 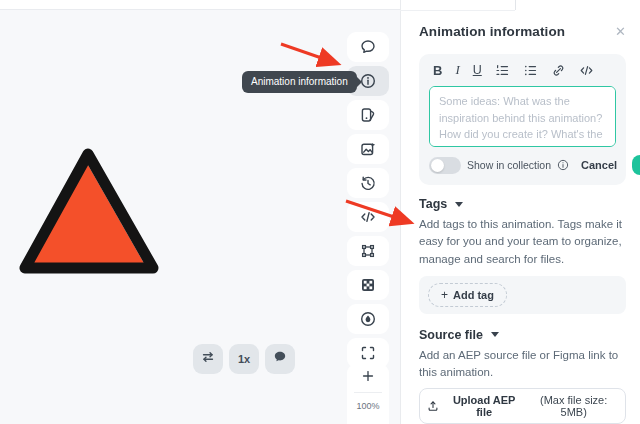 What do you see at coordinates (522, 256) in the screenshot?
I see `tags-section: Tags Add tags to this animation. Tags ma…` at bounding box center [522, 256].